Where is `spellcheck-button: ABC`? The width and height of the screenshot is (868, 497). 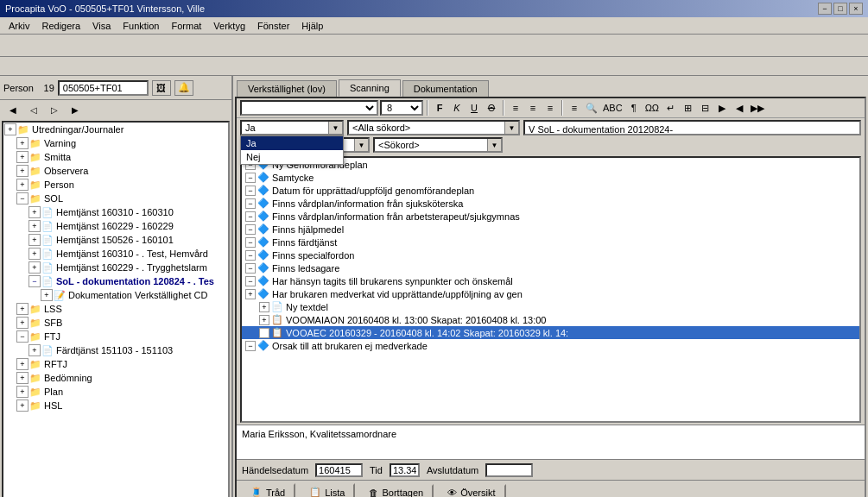 spellcheck-button: ABC is located at coordinates (613, 108).